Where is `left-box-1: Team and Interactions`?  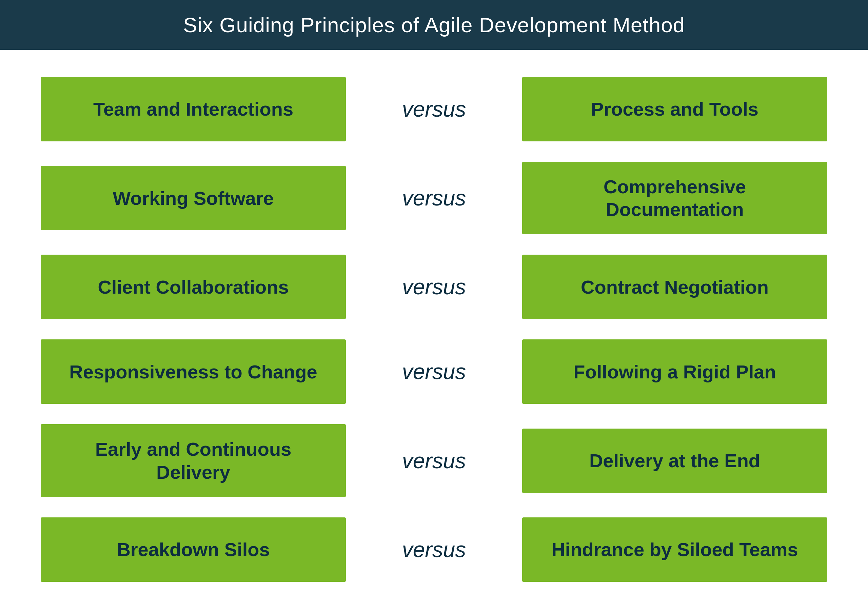
left-box-1: Team and Interactions is located at coordinates (193, 109).